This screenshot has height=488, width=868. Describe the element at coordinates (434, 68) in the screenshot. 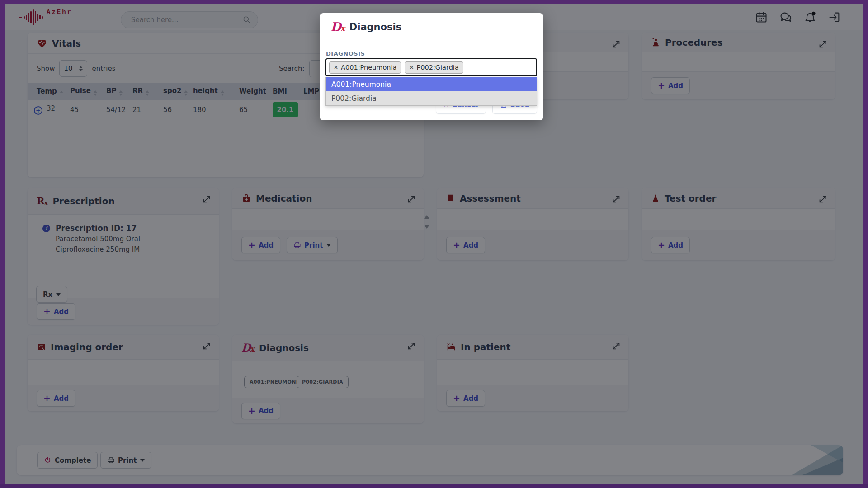

I see `selected-tag: × P002:Giardia` at that location.